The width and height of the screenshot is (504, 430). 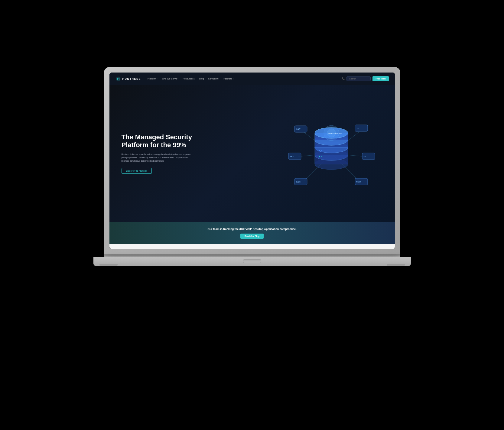 I want to click on nav-platform: Platform ▾, so click(x=152, y=79).